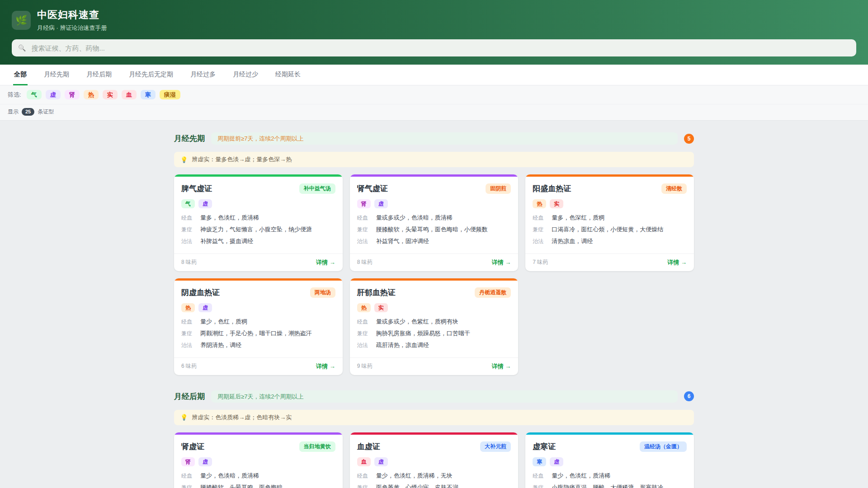  What do you see at coordinates (432, 230) in the screenshot?
I see `row-text: 腰膝酸软，头晕耳鸣，面色晦暗，小便频数` at bounding box center [432, 230].